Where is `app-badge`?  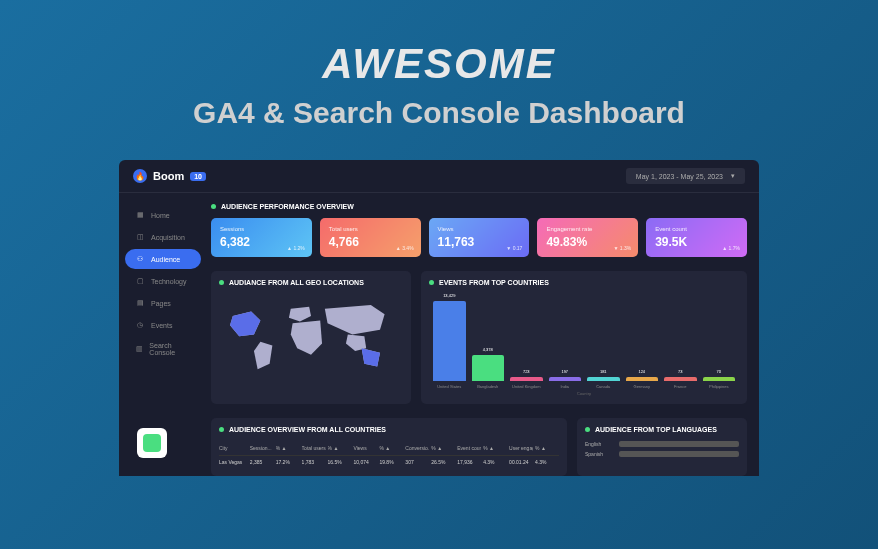
app-badge is located at coordinates (152, 443).